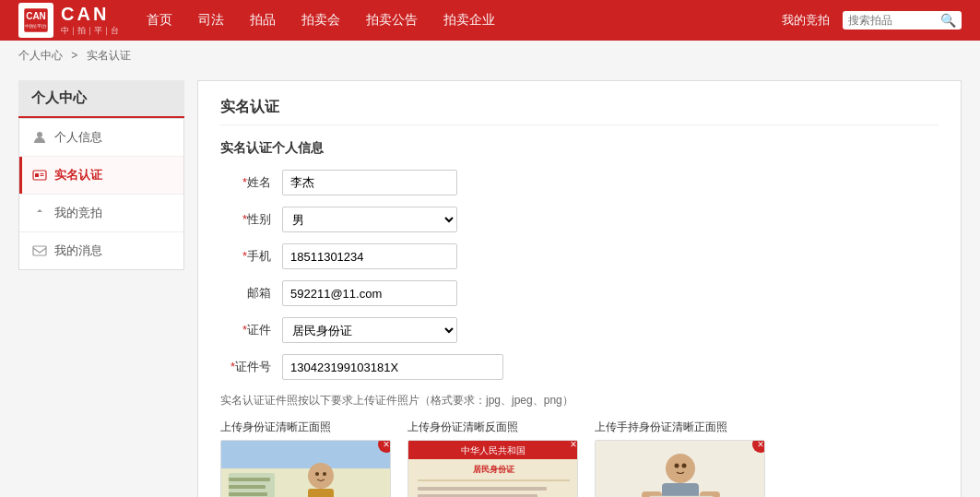  I want to click on search-bar: 🔍, so click(902, 20).